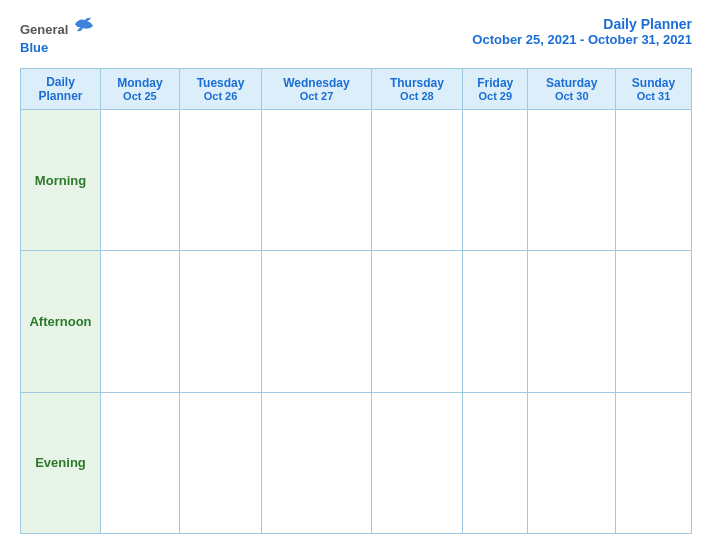 The width and height of the screenshot is (712, 550). Describe the element at coordinates (572, 96) in the screenshot. I see `saturday-date: Oct 30` at that location.